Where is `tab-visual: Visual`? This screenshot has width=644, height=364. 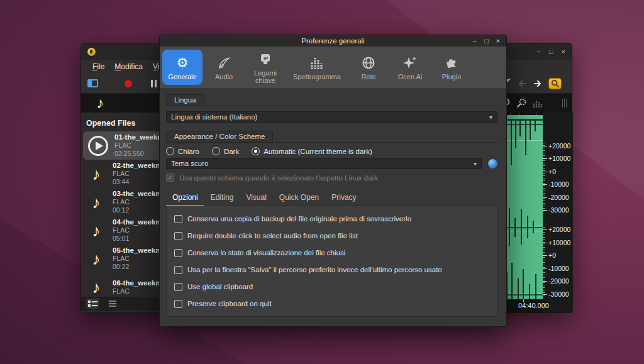 tab-visual: Visual is located at coordinates (256, 198).